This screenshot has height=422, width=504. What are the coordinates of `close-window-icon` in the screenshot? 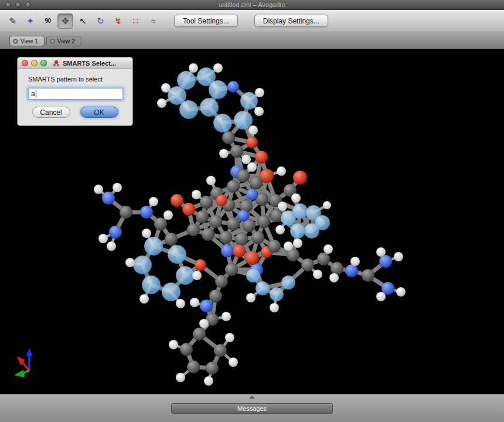 It's located at (8, 5).